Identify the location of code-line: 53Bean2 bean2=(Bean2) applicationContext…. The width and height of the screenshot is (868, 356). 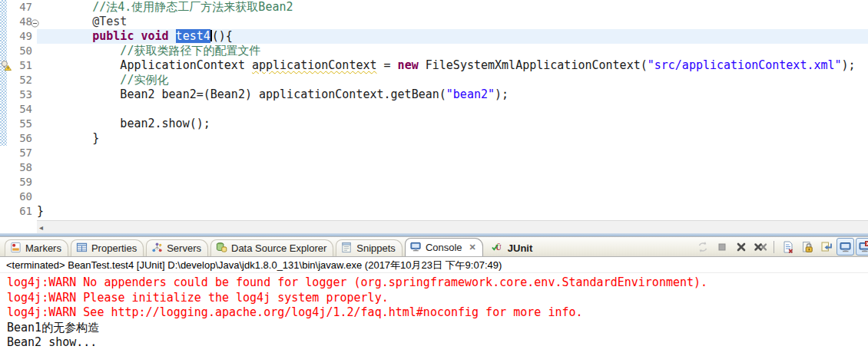
(434, 95).